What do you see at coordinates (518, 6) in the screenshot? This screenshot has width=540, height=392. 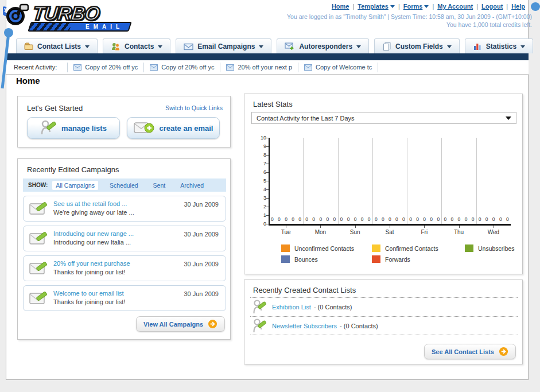 I see `header-link-help: Help` at bounding box center [518, 6].